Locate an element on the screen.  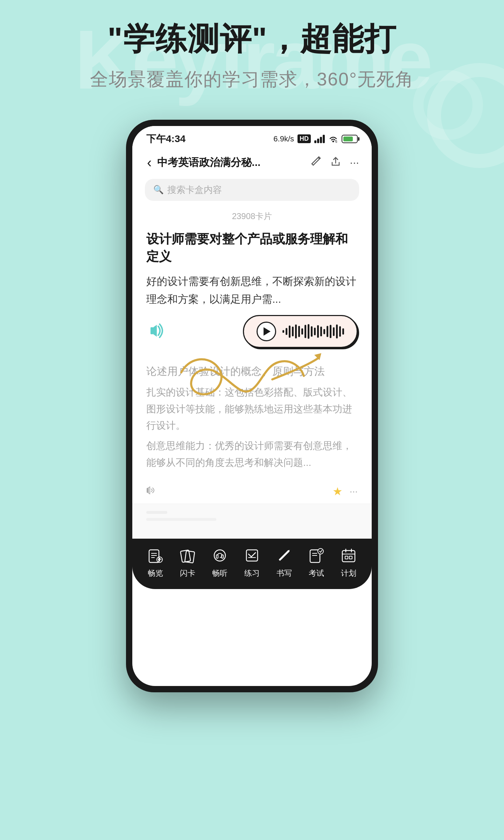
nav-item-test: 考试 is located at coordinates (316, 562).